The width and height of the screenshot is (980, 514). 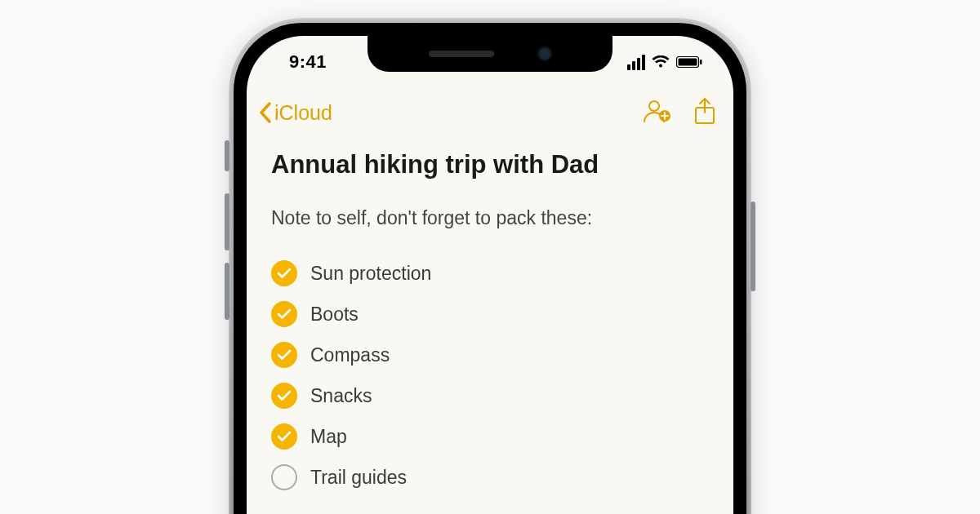 I want to click on add-person-button, so click(x=657, y=113).